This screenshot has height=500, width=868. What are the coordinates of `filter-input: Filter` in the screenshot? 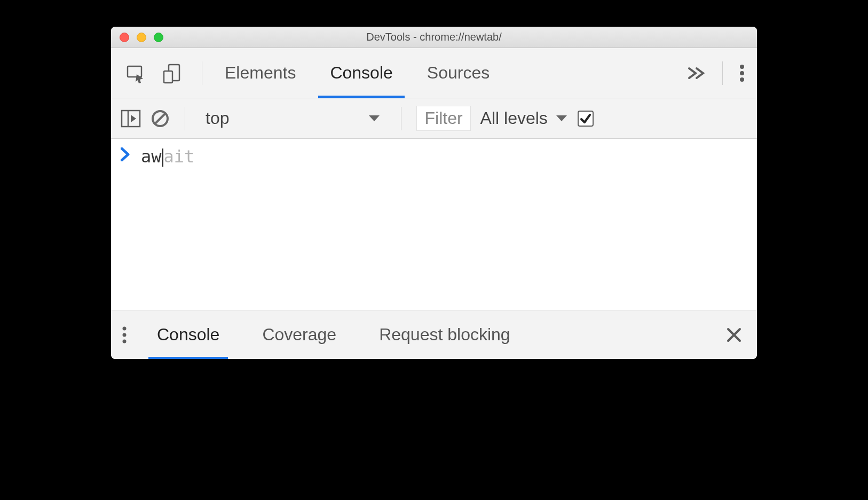 It's located at (443, 119).